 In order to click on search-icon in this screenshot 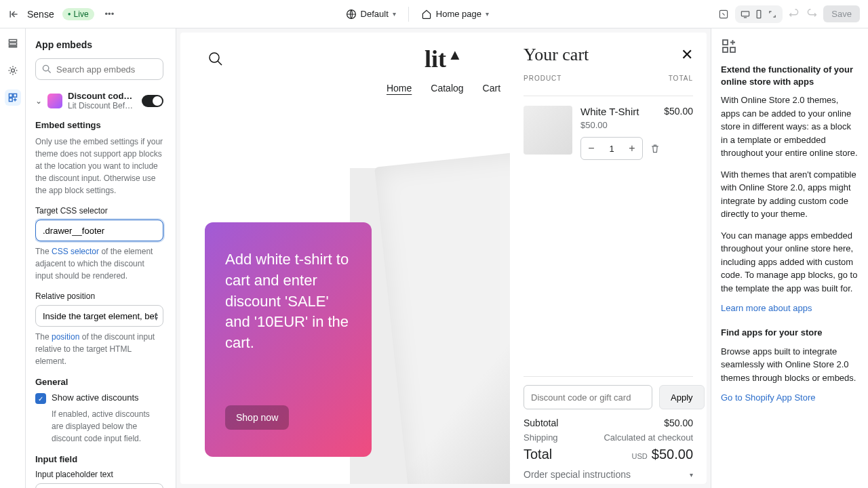, I will do `click(47, 69)`.